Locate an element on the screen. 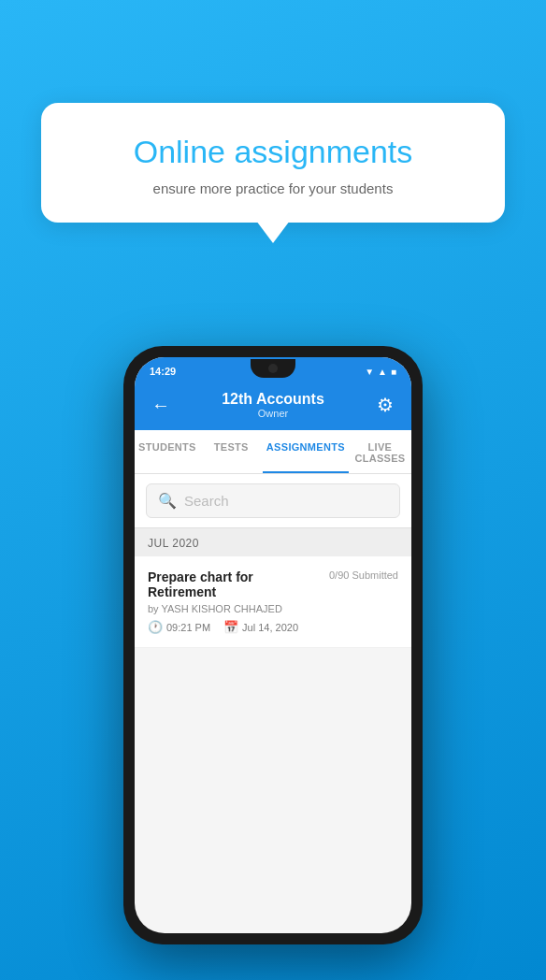 The height and width of the screenshot is (980, 546). speech-bubble-card: Online assignments ensure more practice … is located at coordinates (273, 163).